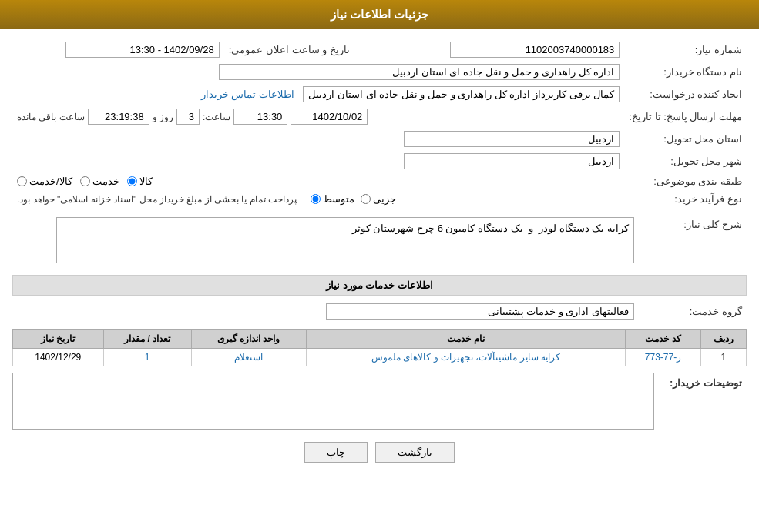 The image size is (759, 532). I want to click on deadline-date-value: 1402/10/02, so click(329, 117).